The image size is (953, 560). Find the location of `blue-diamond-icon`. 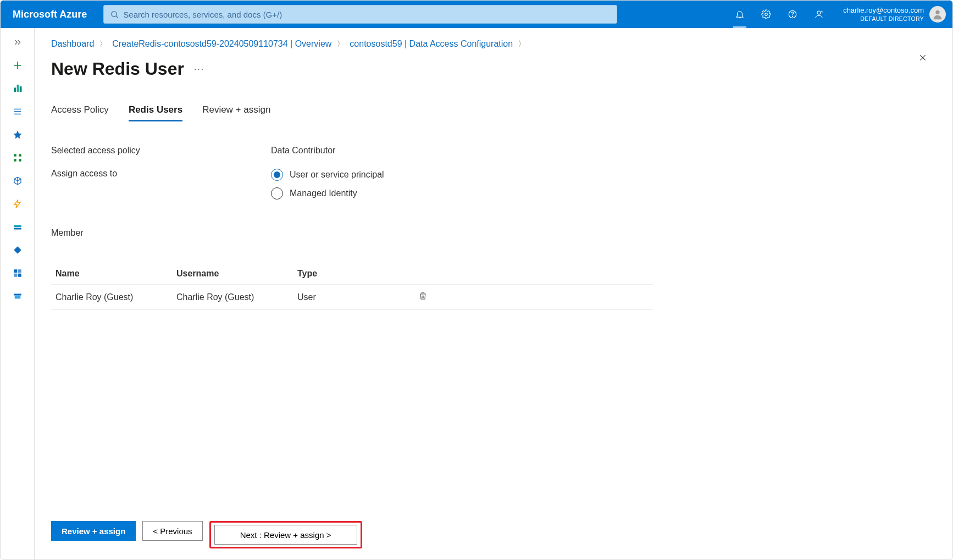

blue-diamond-icon is located at coordinates (18, 250).